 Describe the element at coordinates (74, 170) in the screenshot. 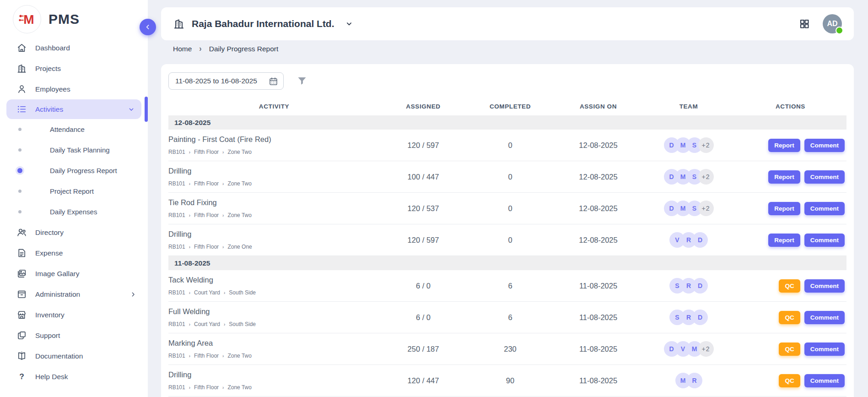

I see `sidebar-subitem-daily-progress-report: Daily Progress Report` at that location.